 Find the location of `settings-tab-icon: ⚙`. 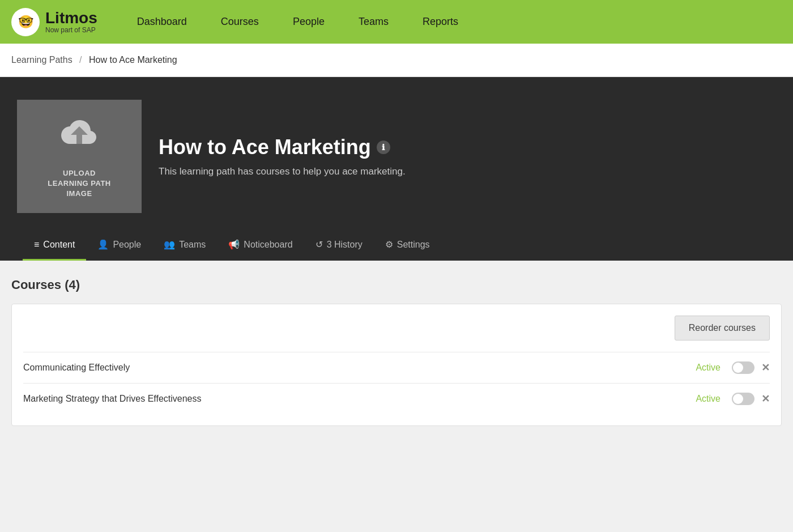

settings-tab-icon: ⚙ is located at coordinates (389, 245).